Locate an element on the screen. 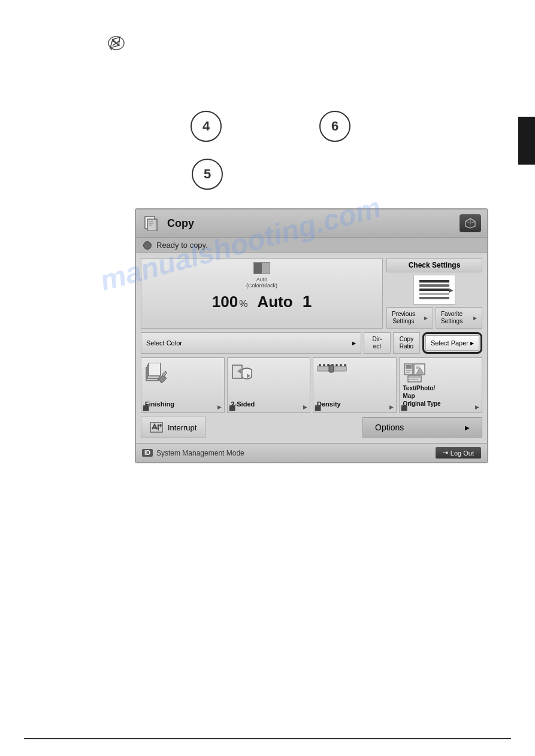  two-sided-corner: ⬛ is located at coordinates (232, 408).